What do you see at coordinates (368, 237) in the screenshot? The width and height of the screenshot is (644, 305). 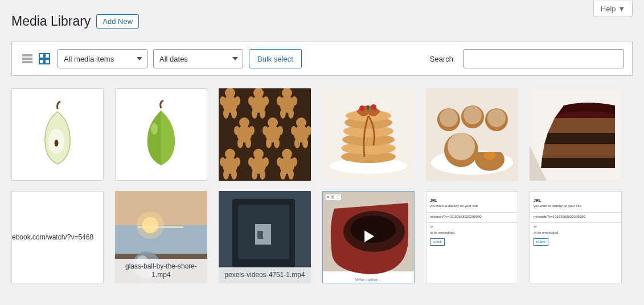 I see `play-icon` at bounding box center [368, 237].